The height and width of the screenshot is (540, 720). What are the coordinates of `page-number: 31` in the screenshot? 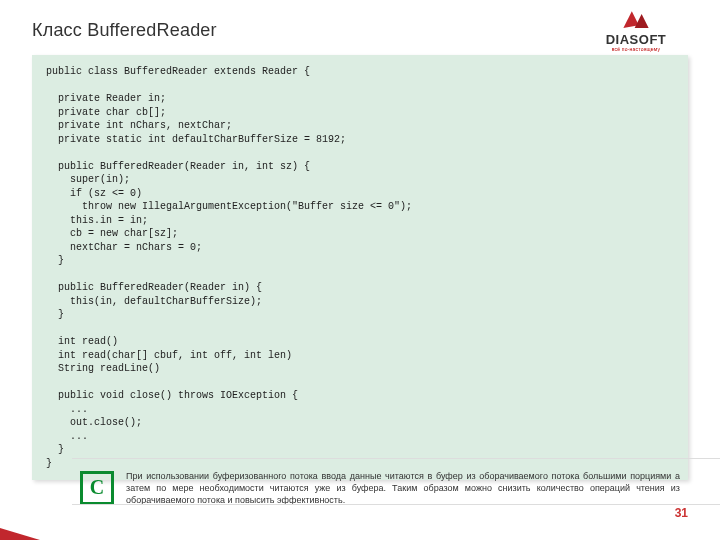 It's located at (682, 513).